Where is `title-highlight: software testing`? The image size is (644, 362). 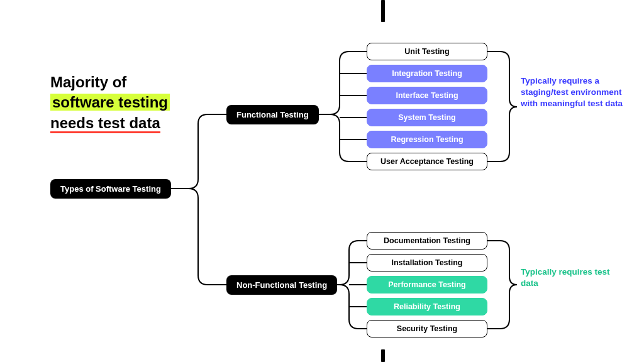 title-highlight: software testing is located at coordinates (110, 102).